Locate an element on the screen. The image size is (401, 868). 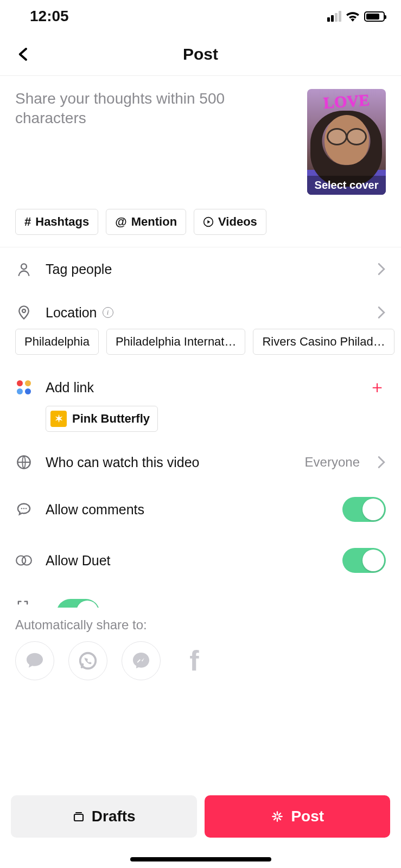
plus-icon: ＋ is located at coordinates (377, 387).